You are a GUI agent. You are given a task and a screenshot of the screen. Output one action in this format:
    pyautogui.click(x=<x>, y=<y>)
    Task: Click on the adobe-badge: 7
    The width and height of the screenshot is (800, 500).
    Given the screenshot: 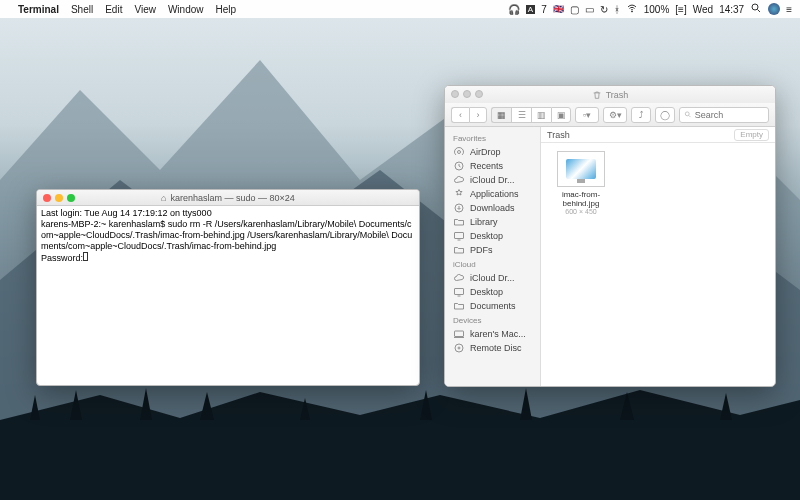 What is the action you would take?
    pyautogui.click(x=544, y=10)
    